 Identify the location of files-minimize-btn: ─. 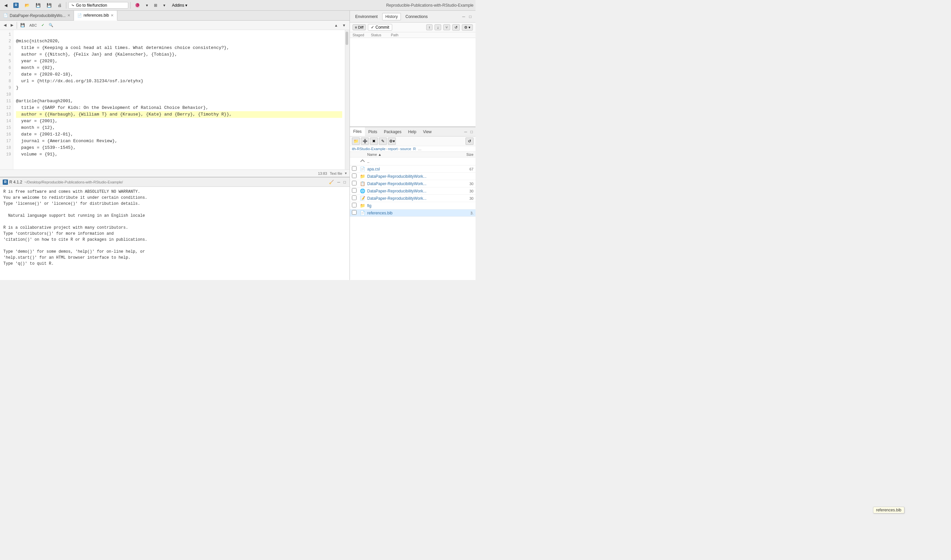
(465, 132).